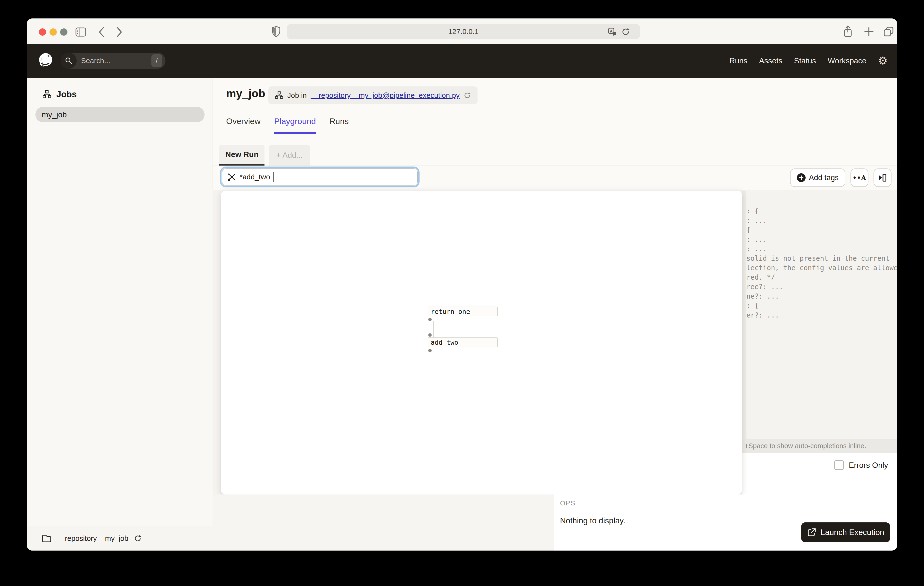  Describe the element at coordinates (289, 155) in the screenshot. I see `add-config-tab-label: + Add...` at that location.